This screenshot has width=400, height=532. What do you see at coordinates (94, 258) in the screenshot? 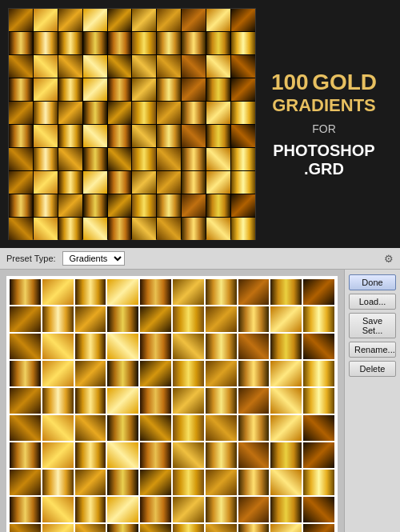
I see `preset-type-select: Gradients` at bounding box center [94, 258].